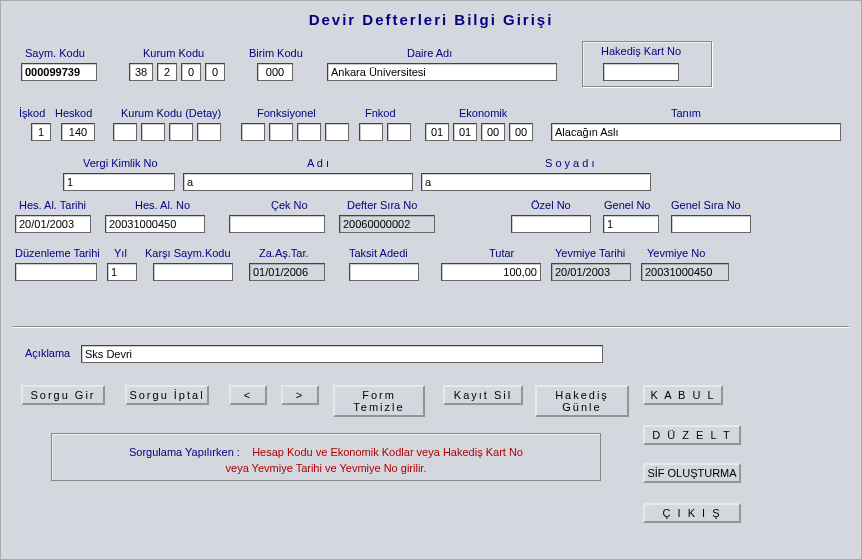 The width and height of the screenshot is (862, 560). Describe the element at coordinates (437, 132) in the screenshot. I see `input-ek1` at that location.